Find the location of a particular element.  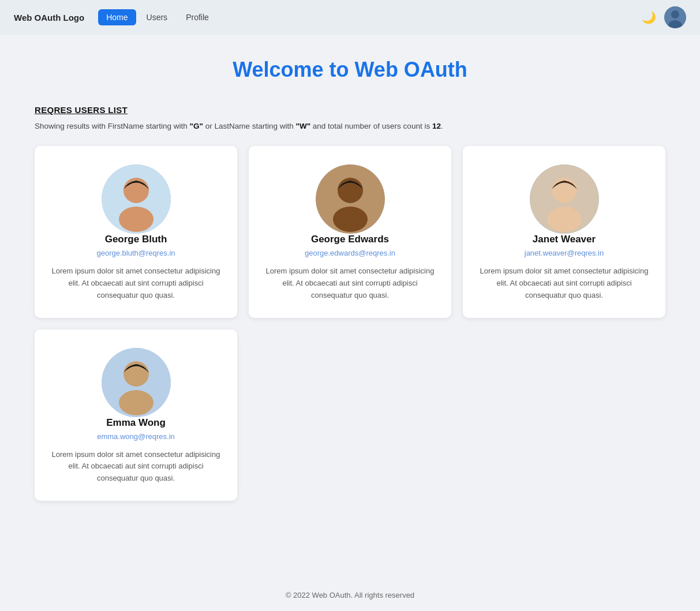

section-heading: REQRES USERS LIST is located at coordinates (350, 110).